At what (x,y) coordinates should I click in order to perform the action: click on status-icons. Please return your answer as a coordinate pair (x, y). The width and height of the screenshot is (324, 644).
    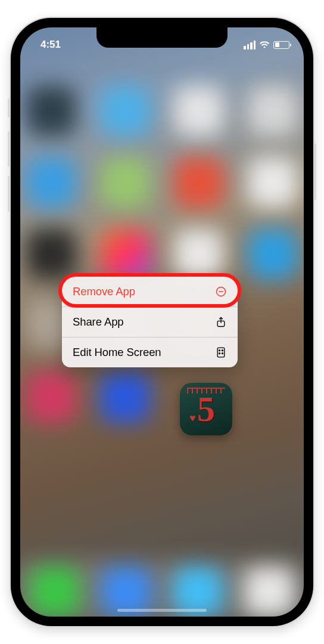
    Looking at the image, I should click on (267, 45).